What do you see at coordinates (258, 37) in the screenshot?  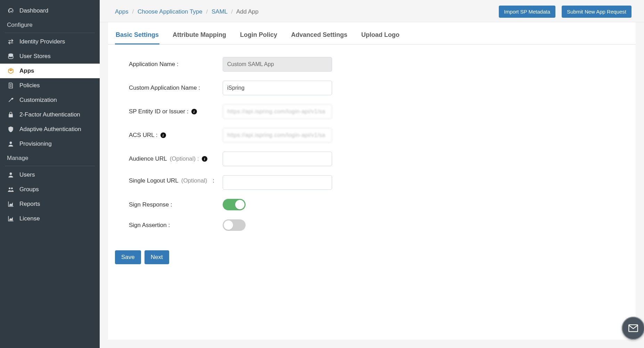 I see `tab-login-policy: Login Policy` at bounding box center [258, 37].